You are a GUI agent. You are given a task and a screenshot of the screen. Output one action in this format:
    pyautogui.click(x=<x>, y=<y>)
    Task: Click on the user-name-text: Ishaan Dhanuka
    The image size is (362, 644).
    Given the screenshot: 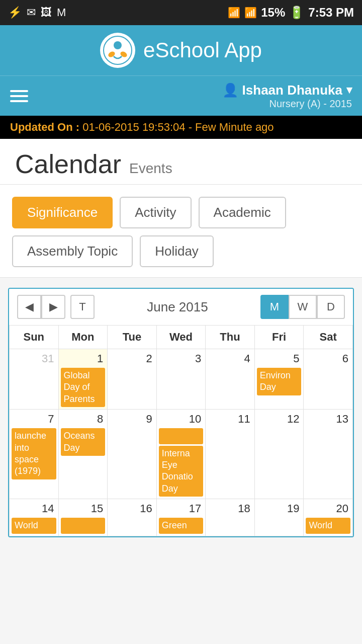 What is the action you would take?
    pyautogui.click(x=293, y=91)
    